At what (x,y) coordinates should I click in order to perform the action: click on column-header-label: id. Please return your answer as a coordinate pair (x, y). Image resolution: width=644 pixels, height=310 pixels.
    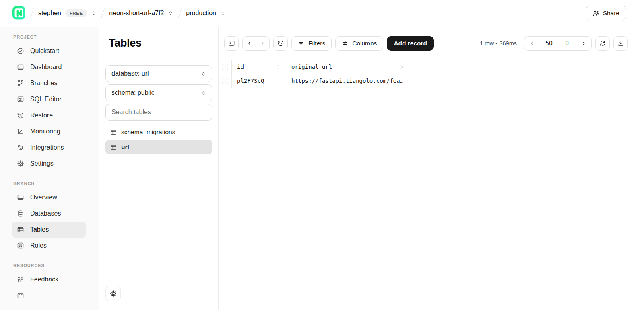
    Looking at the image, I should click on (241, 67).